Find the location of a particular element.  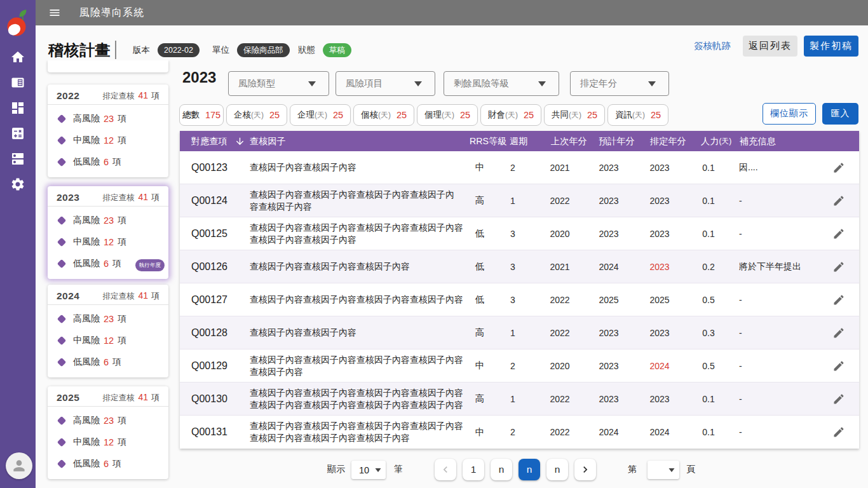

summary-chip-total: 總數175 is located at coordinates (201, 115).